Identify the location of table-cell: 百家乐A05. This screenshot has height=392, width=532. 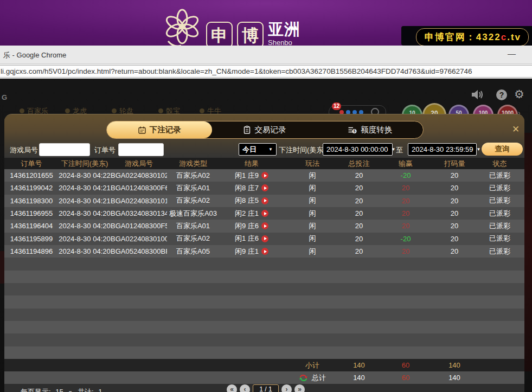
(193, 252).